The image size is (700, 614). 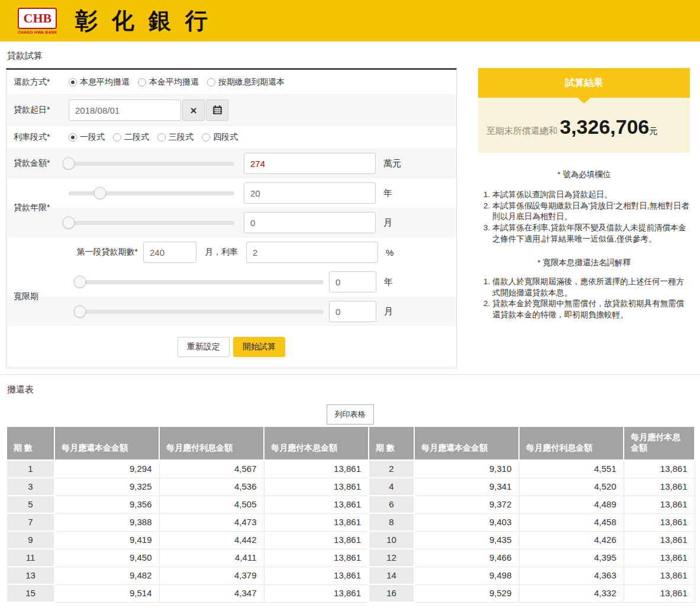 What do you see at coordinates (353, 282) in the screenshot?
I see `grace-years-input` at bounding box center [353, 282].